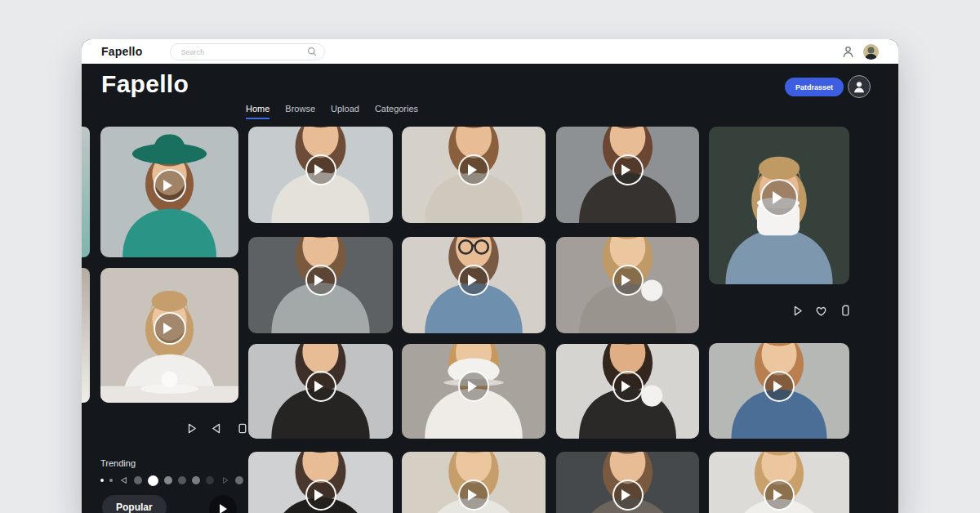  I want to click on top-bar: Fapello, so click(490, 51).